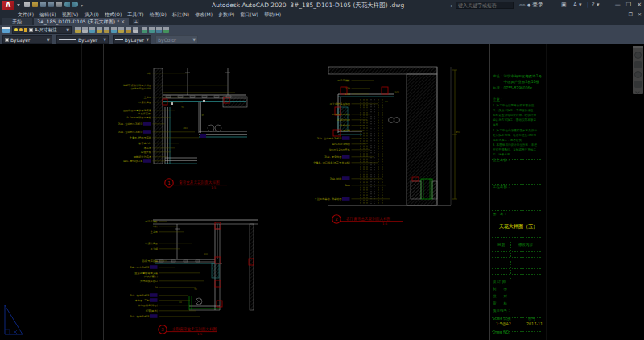 This screenshot has width=644, height=340. I want to click on titleblock-line: 审 核, so click(500, 304).